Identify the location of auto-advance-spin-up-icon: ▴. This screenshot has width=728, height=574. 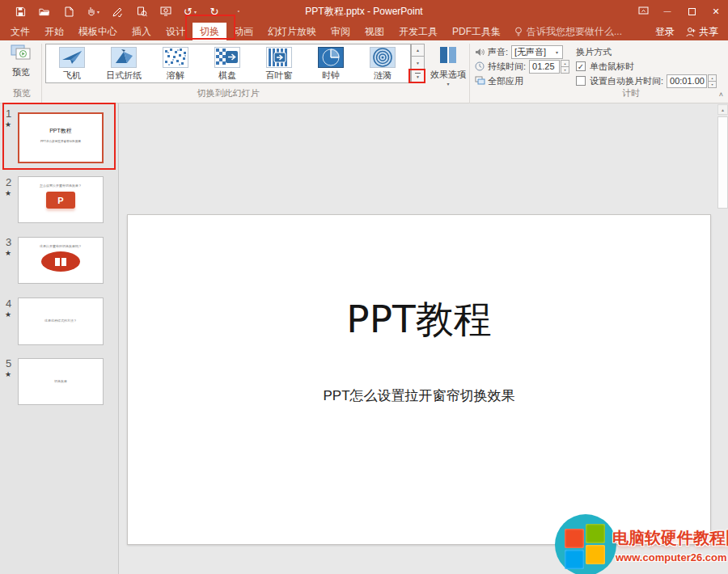
(712, 78).